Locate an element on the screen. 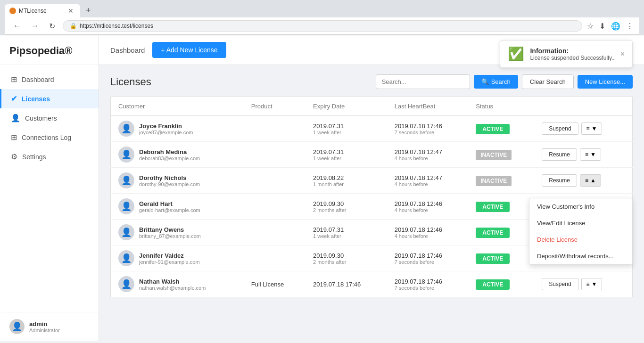 The height and width of the screenshot is (343, 644). search-bar: 🔍 Search Clear Search New License... is located at coordinates (504, 82).